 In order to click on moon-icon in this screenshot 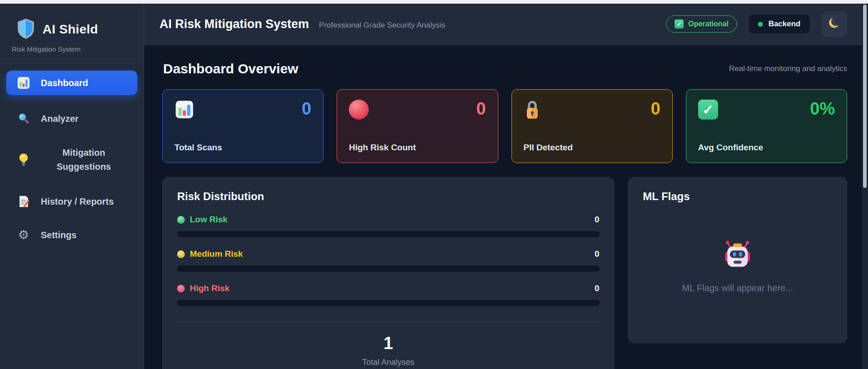, I will do `click(834, 24)`.